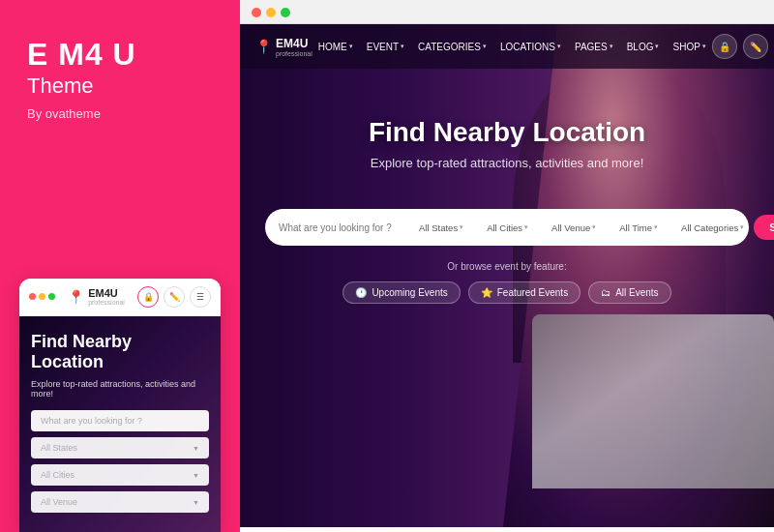  What do you see at coordinates (120, 448) in the screenshot?
I see `mobile-dropdown-states: All States ▼` at bounding box center [120, 448].